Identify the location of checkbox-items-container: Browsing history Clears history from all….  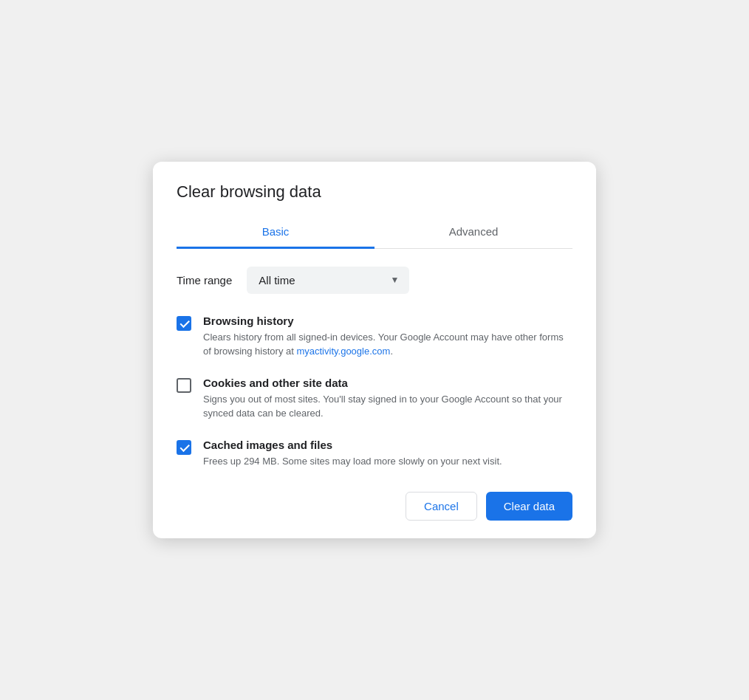
(374, 391).